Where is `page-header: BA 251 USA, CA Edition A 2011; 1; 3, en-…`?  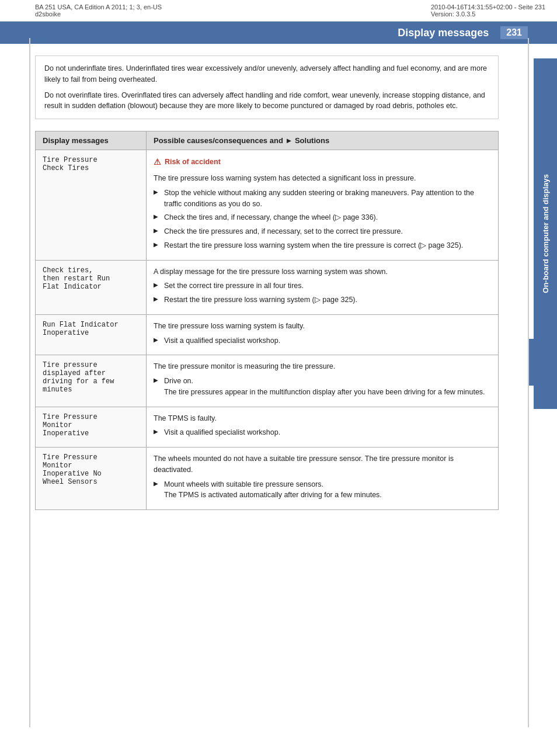 page-header: BA 251 USA, CA Edition A 2011; 1; 3, en-… is located at coordinates (278, 11).